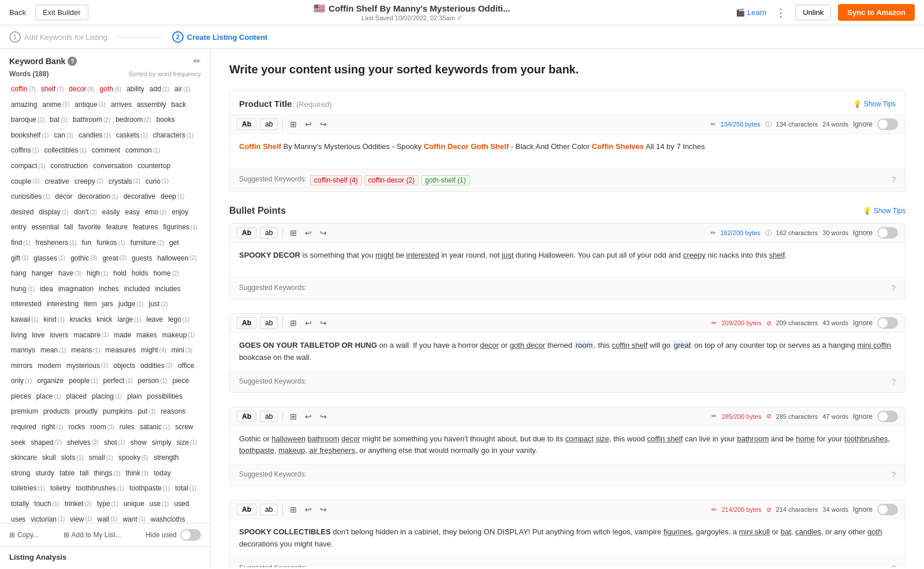 The width and height of the screenshot is (924, 569). Describe the element at coordinates (884, 211) in the screenshot. I see `show-tips-bullets: 💡 Show Tips` at that location.